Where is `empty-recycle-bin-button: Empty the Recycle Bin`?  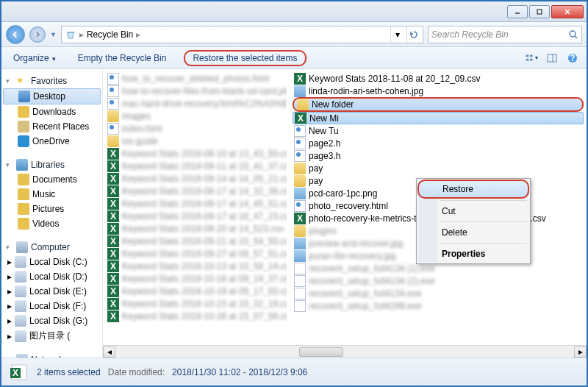
empty-recycle-bin-button: Empty the Recycle Bin is located at coordinates (122, 58).